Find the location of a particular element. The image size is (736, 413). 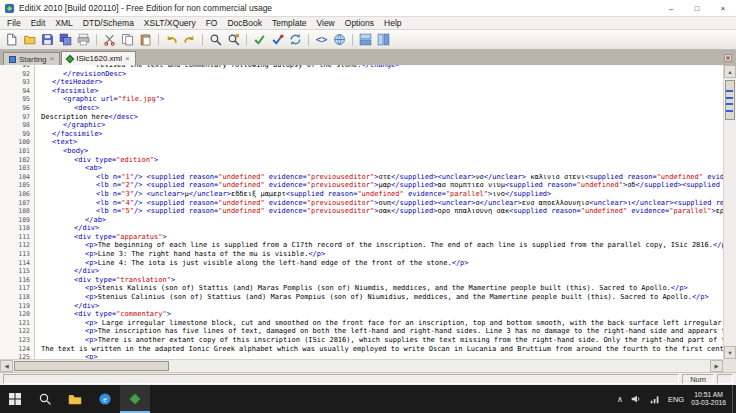

paste-button is located at coordinates (146, 40).